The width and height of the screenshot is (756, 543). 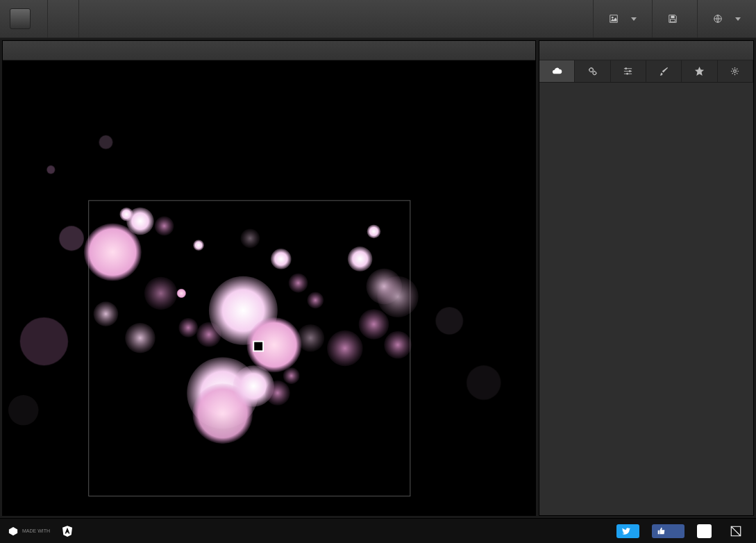 What do you see at coordinates (646, 72) in the screenshot?
I see `settings-tabs` at bounding box center [646, 72].